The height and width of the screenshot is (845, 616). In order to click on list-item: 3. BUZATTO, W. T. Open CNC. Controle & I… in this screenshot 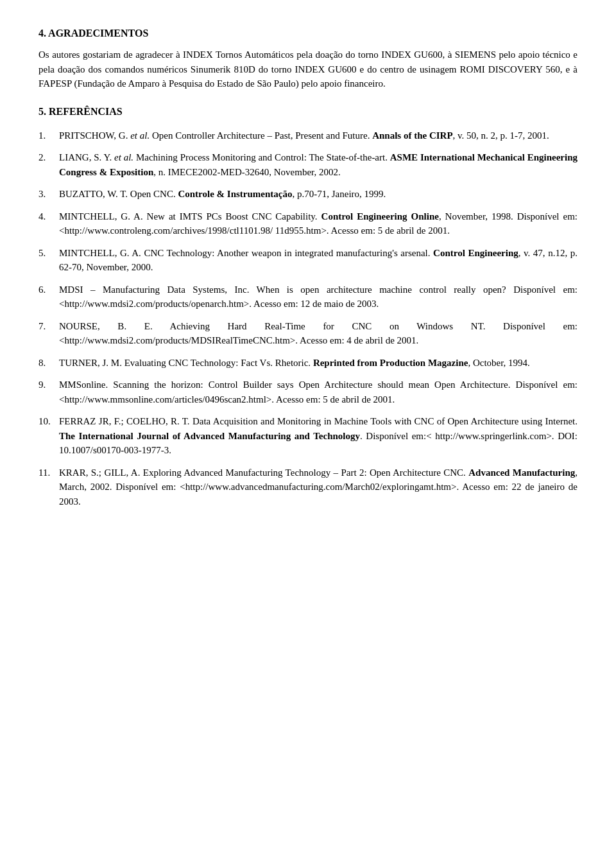, I will do `click(308, 194)`.